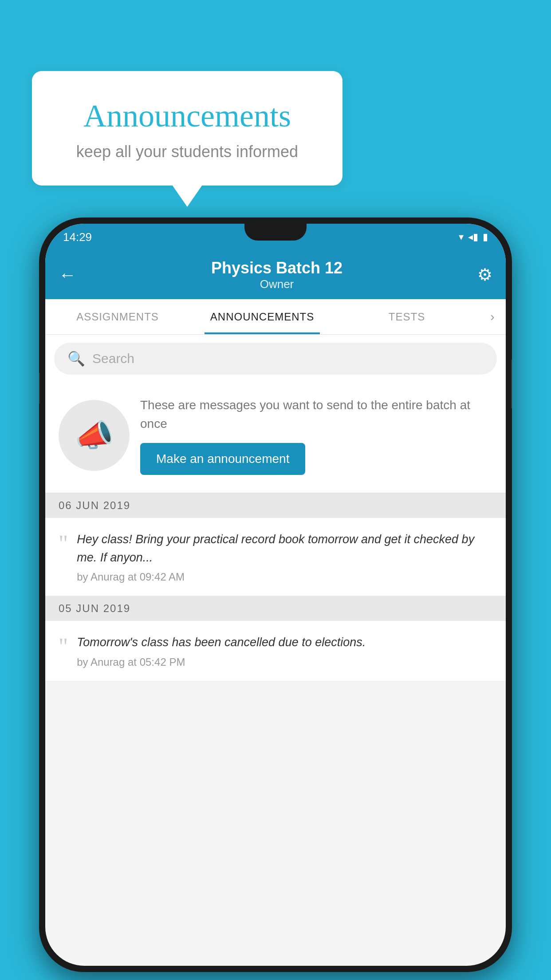 Image resolution: width=551 pixels, height=980 pixels. Describe the element at coordinates (285, 577) in the screenshot. I see `announcement-meta-1: by Anurag at 09:42 AM` at that location.